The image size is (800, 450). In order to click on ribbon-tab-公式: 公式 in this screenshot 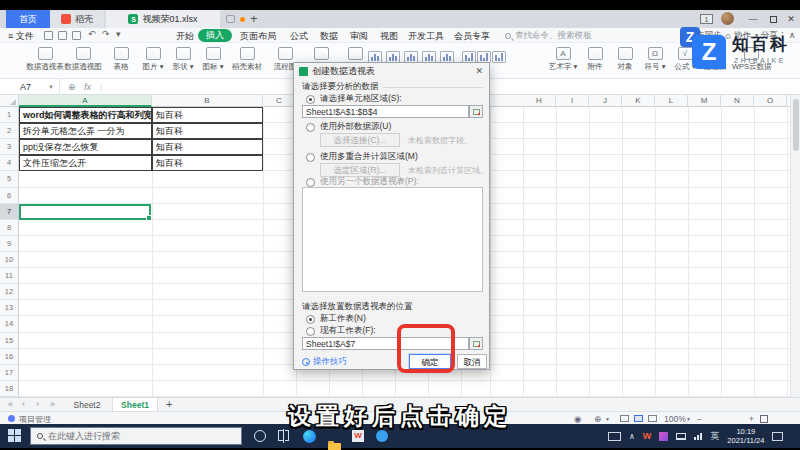, I will do `click(299, 36)`.